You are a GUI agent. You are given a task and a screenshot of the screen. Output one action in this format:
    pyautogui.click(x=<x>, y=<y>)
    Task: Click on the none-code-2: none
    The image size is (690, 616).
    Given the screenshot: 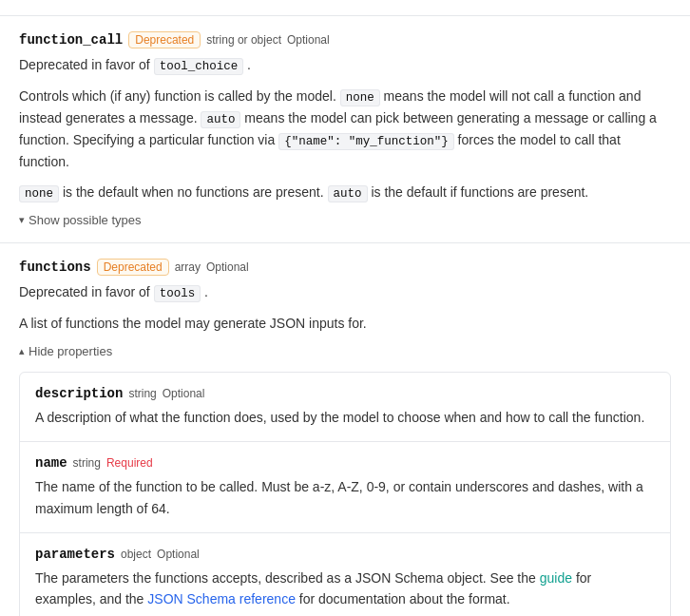 What is the action you would take?
    pyautogui.click(x=39, y=194)
    